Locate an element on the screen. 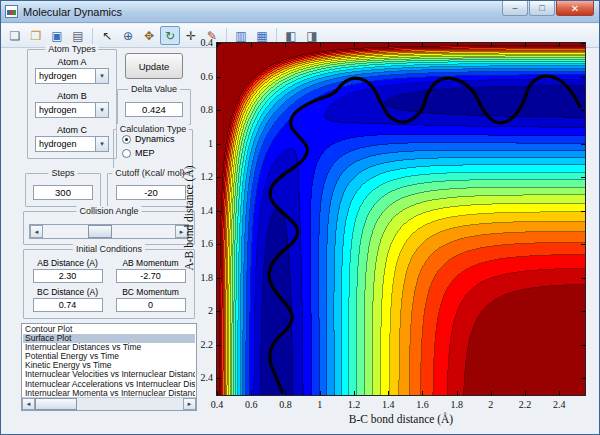  list-item: Internuclear Velocities vs Internuclear … is located at coordinates (109, 374).